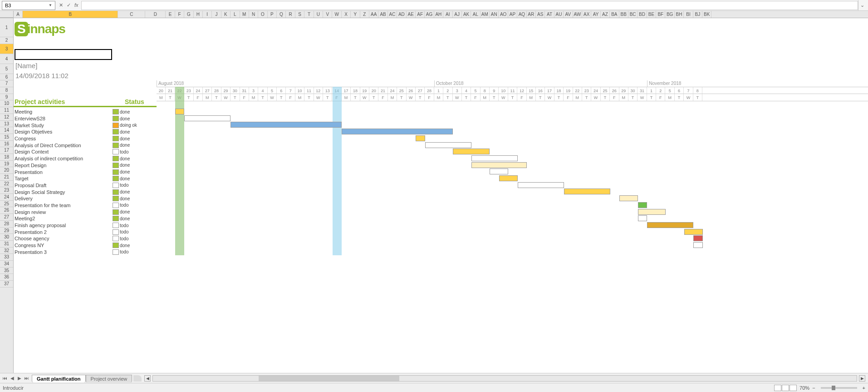 This screenshot has height=392, width=868. Describe the element at coordinates (383, 15) in the screenshot. I see `col-head-AB: AB` at that location.